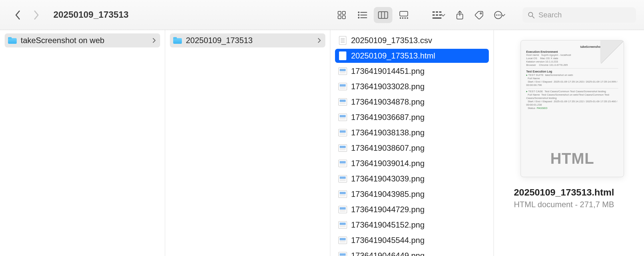  I want to click on file-row: 1736419033028.png, so click(412, 87).